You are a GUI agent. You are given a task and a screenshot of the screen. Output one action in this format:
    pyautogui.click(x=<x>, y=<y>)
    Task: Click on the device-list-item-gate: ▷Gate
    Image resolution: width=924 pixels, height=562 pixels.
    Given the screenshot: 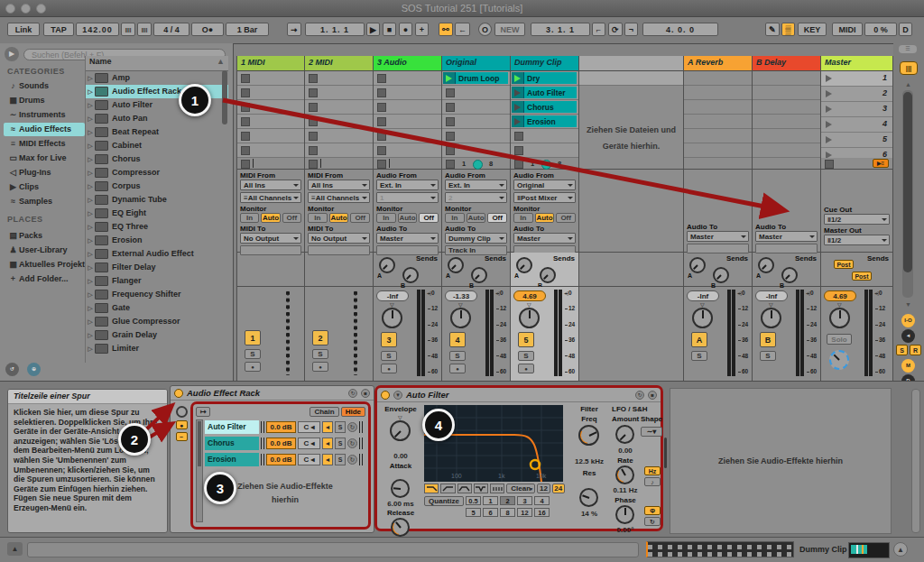 What is the action you would take?
    pyautogui.click(x=157, y=309)
    